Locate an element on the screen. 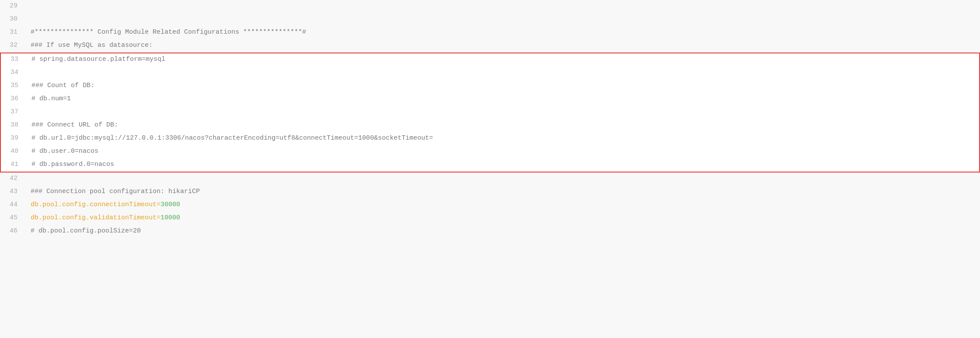 Image resolution: width=980 pixels, height=338 pixels. line-content: ### Count of DB: is located at coordinates (503, 86).